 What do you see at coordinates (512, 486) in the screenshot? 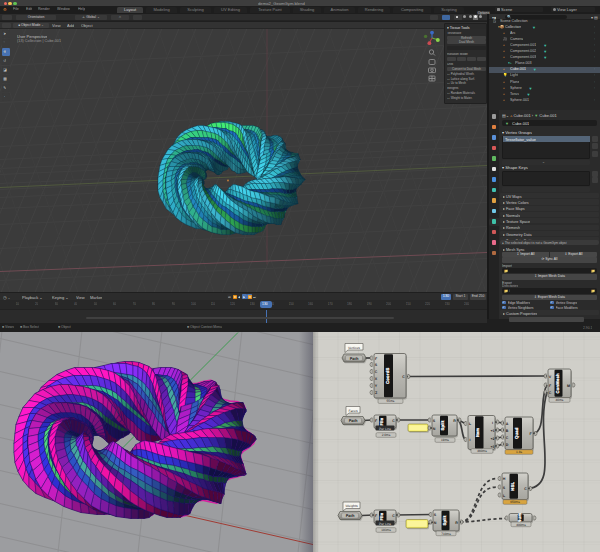
I see `svg-text: HSL` at bounding box center [512, 486].